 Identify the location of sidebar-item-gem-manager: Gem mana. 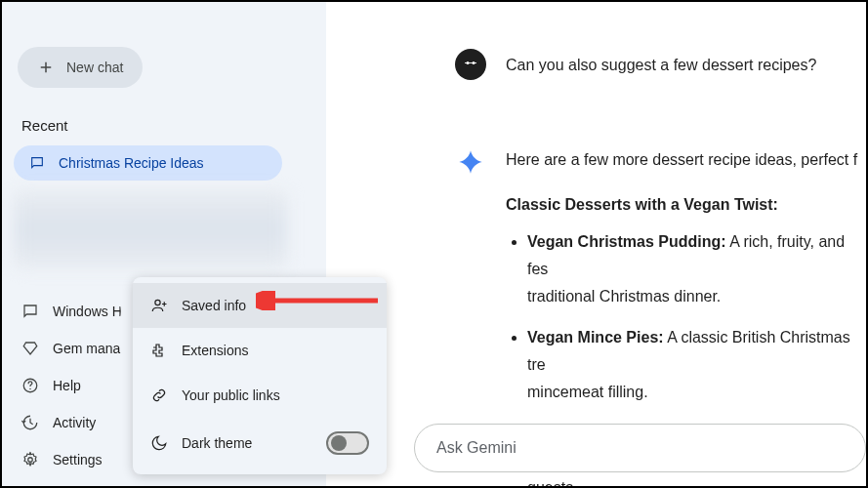
(67, 348).